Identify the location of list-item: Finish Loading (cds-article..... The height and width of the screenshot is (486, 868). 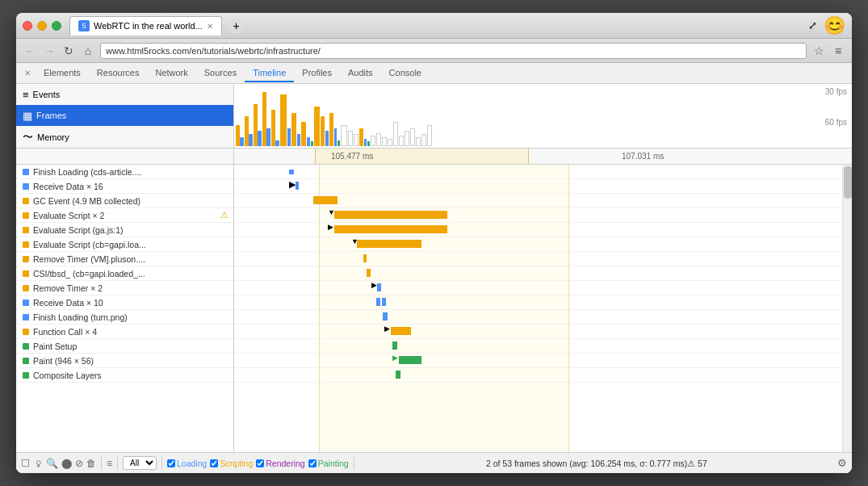
(124, 172).